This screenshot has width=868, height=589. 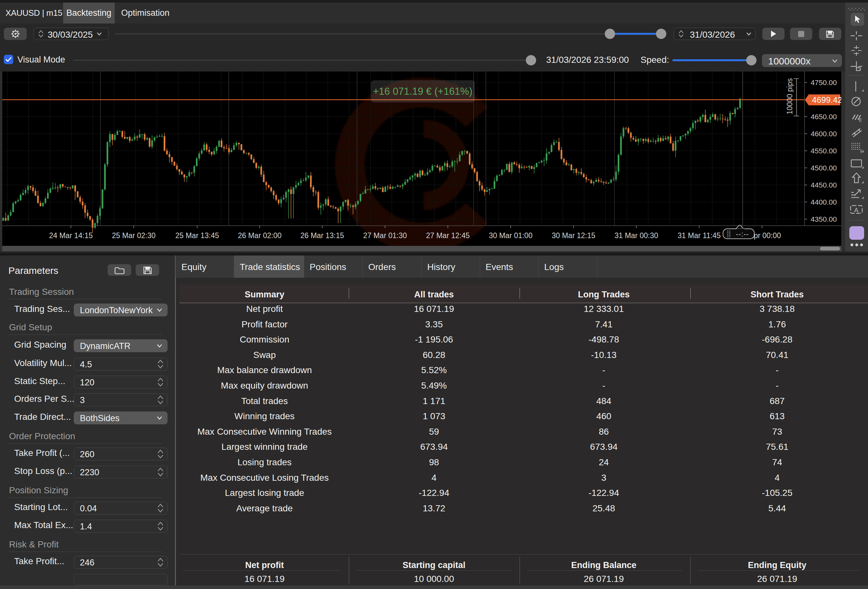 What do you see at coordinates (861, 120) in the screenshot?
I see `svg-text: E` at bounding box center [861, 120].